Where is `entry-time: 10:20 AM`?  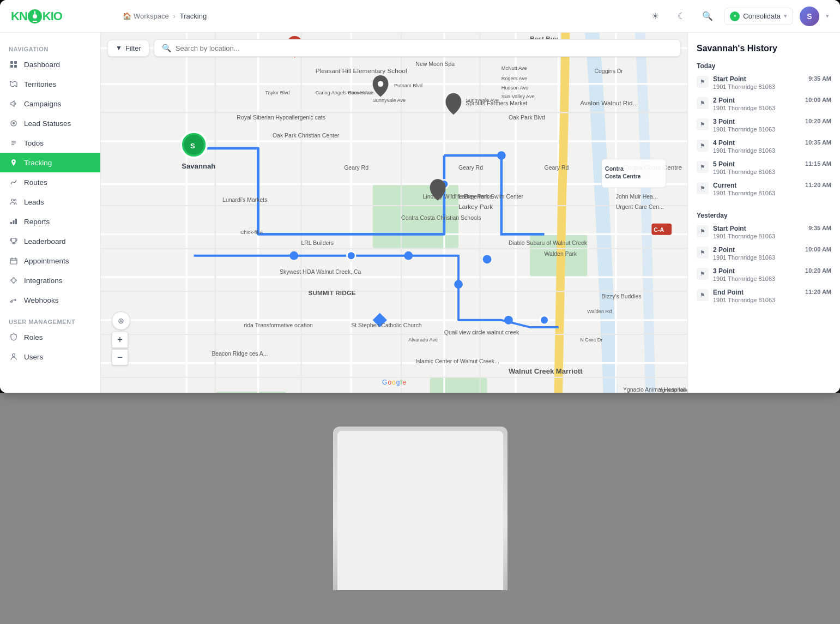
entry-time: 10:20 AM is located at coordinates (818, 122).